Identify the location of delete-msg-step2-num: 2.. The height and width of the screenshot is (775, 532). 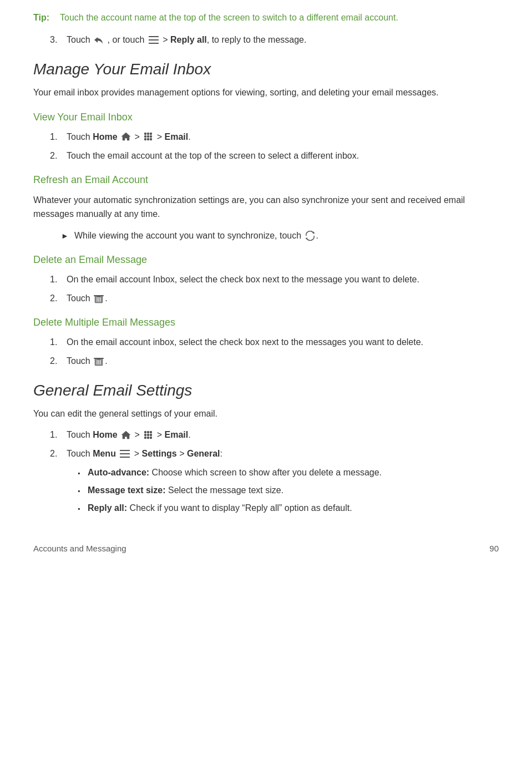
(57, 298).